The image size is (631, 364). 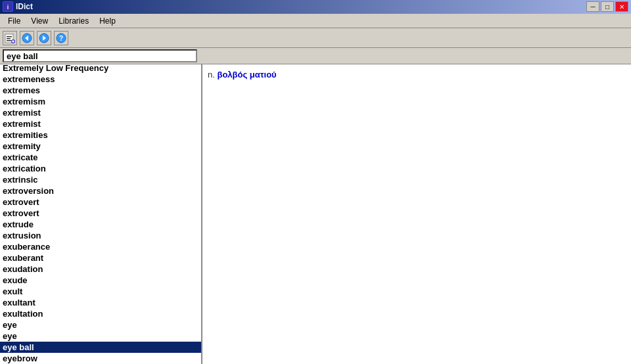 What do you see at coordinates (74, 21) in the screenshot?
I see `menu-libraries: Libraries` at bounding box center [74, 21].